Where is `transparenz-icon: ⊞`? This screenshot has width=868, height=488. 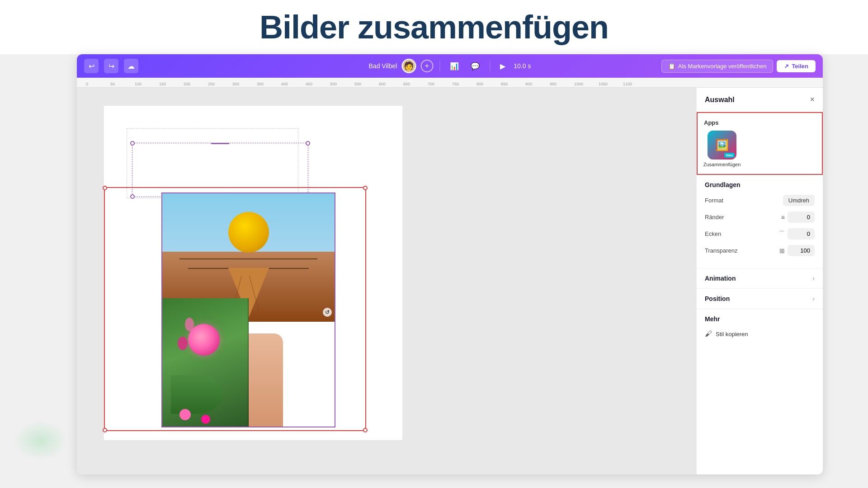
transparenz-icon: ⊞ is located at coordinates (782, 251).